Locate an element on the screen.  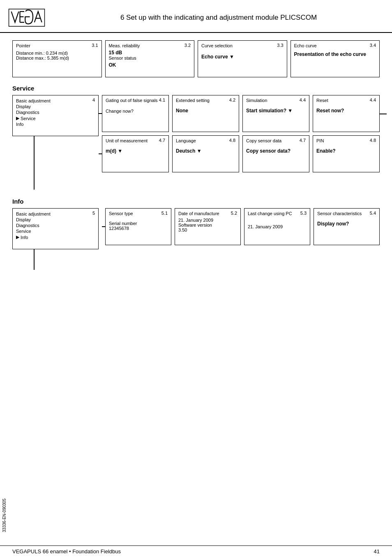
card-title-4-1: Gating out of false signals is located at coordinates (136, 100).